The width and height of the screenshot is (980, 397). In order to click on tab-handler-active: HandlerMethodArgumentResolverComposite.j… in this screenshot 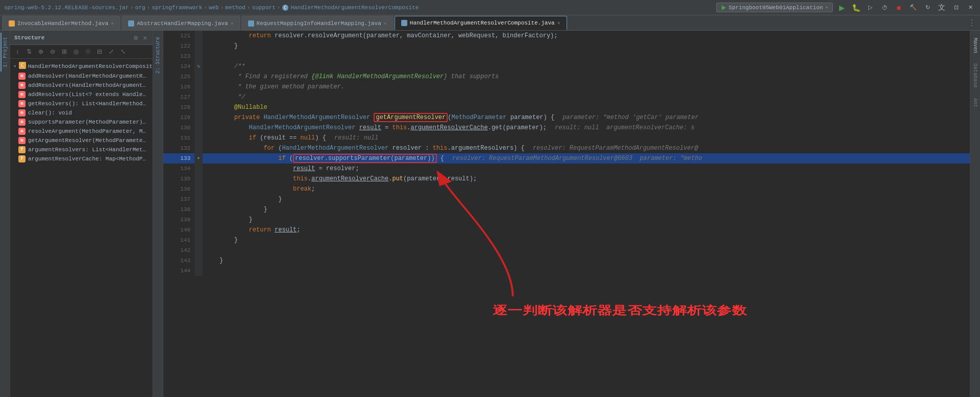, I will do `click(481, 23)`.